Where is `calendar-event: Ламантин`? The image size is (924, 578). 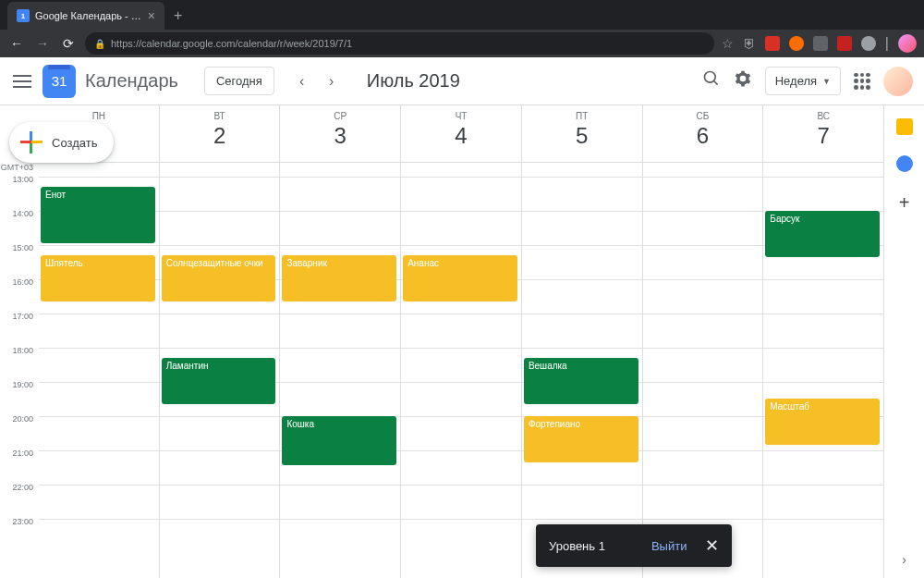 calendar-event: Ламантин is located at coordinates (219, 381).